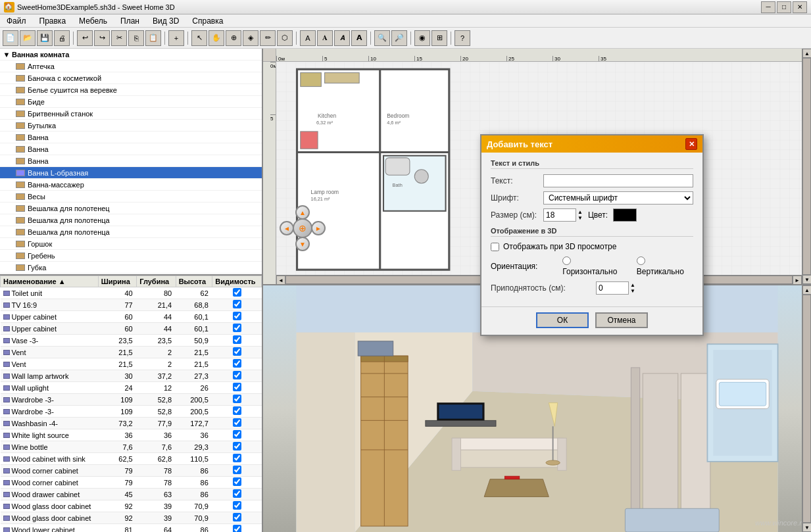  Describe the element at coordinates (130, 21) in the screenshot. I see `menu-plan: План` at that location.